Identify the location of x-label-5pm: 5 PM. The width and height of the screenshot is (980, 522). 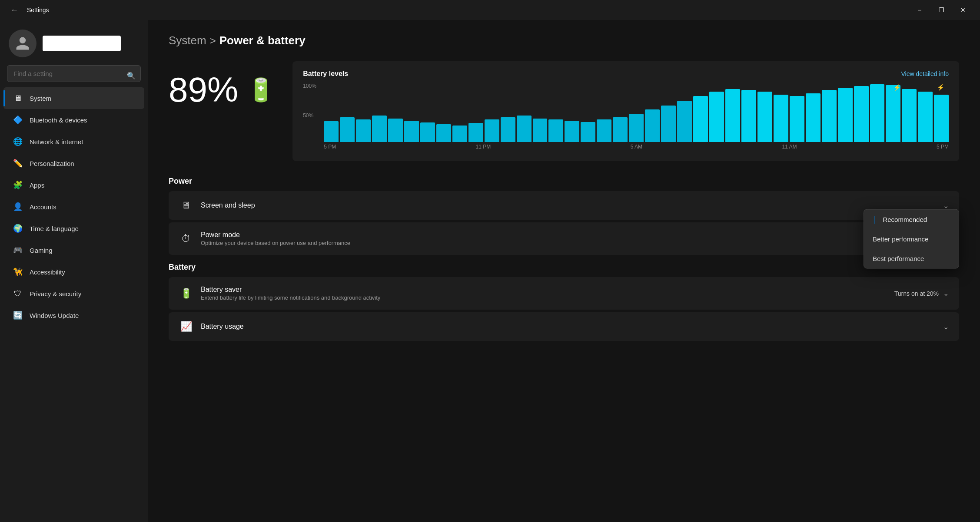
(330, 148).